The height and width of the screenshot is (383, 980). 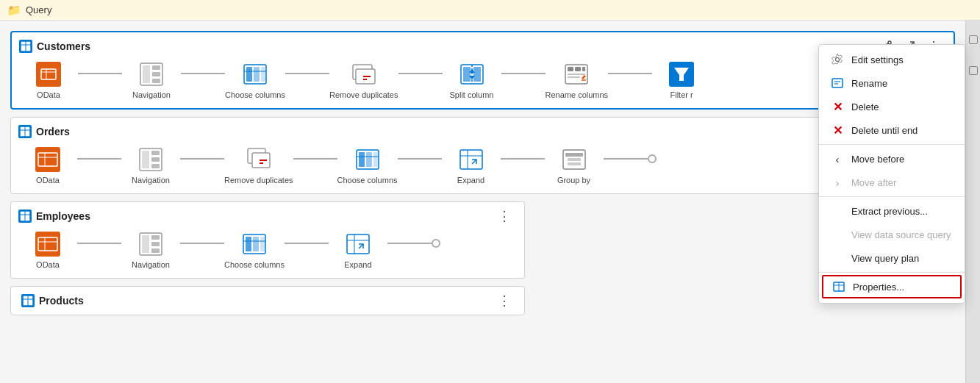 What do you see at coordinates (892, 130) in the screenshot?
I see `menu-item-delete-until-end: ✕ Delete until end` at bounding box center [892, 130].